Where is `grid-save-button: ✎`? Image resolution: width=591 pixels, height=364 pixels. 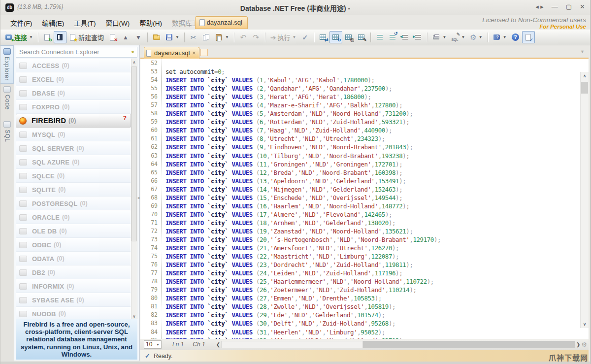
grid-save-button: ✎ is located at coordinates (361, 37).